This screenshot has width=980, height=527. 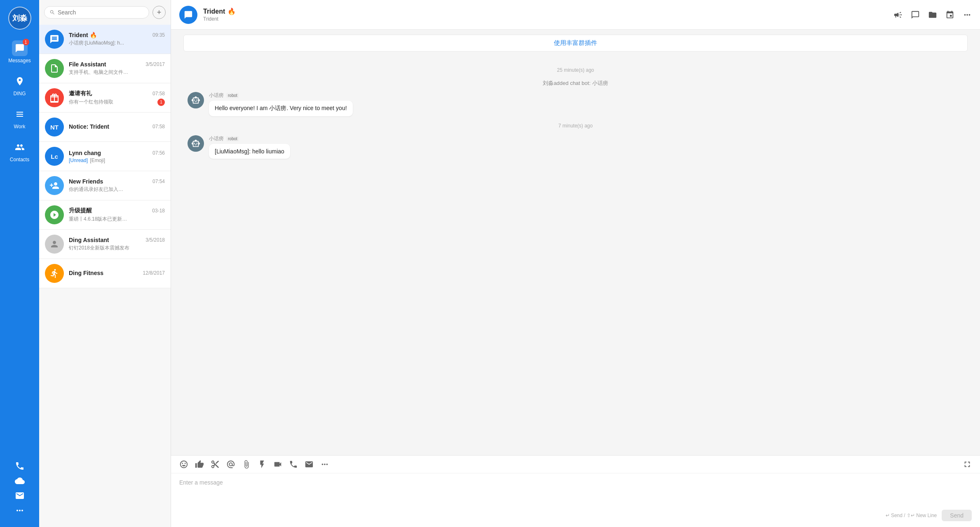 What do you see at coordinates (232, 139) in the screenshot?
I see `robot-badge-2: robot` at bounding box center [232, 139].